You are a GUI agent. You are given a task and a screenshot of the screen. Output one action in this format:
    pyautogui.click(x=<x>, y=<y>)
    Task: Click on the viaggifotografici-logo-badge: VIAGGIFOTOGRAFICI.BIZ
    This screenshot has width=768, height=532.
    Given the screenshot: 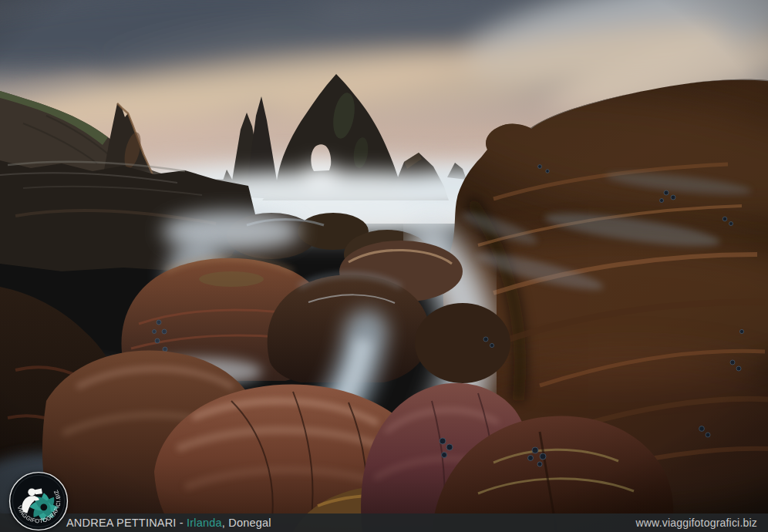 What is the action you would take?
    pyautogui.click(x=39, y=501)
    